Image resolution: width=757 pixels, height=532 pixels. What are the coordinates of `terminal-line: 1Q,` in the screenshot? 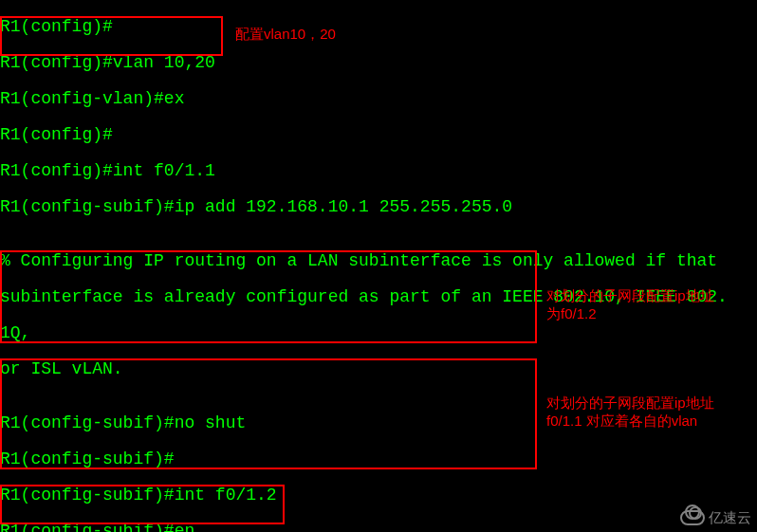 It's located at (378, 334).